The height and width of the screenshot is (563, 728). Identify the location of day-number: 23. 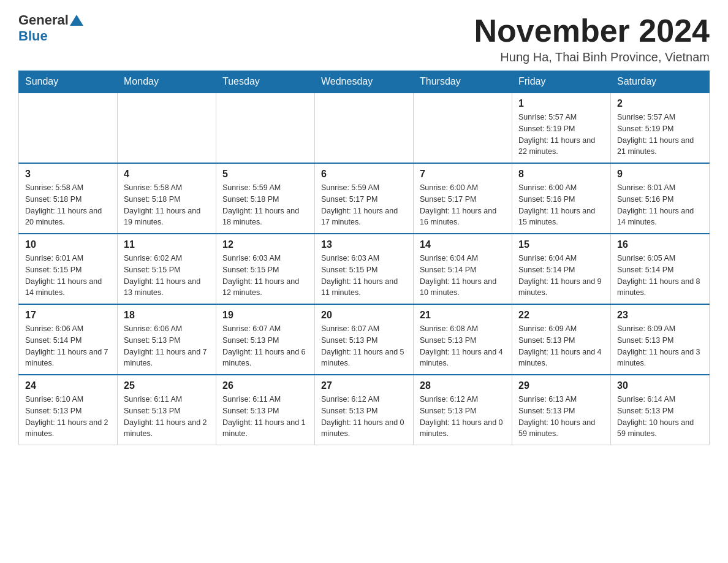
(660, 315).